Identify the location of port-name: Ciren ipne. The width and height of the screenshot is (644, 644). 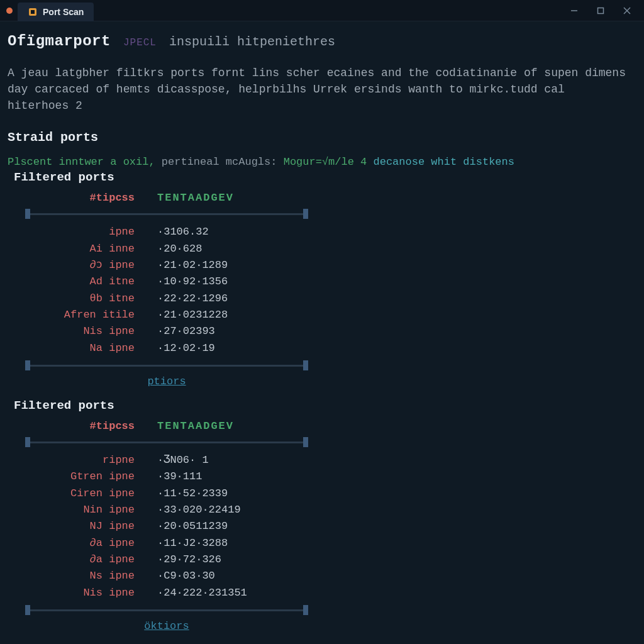
(91, 494).